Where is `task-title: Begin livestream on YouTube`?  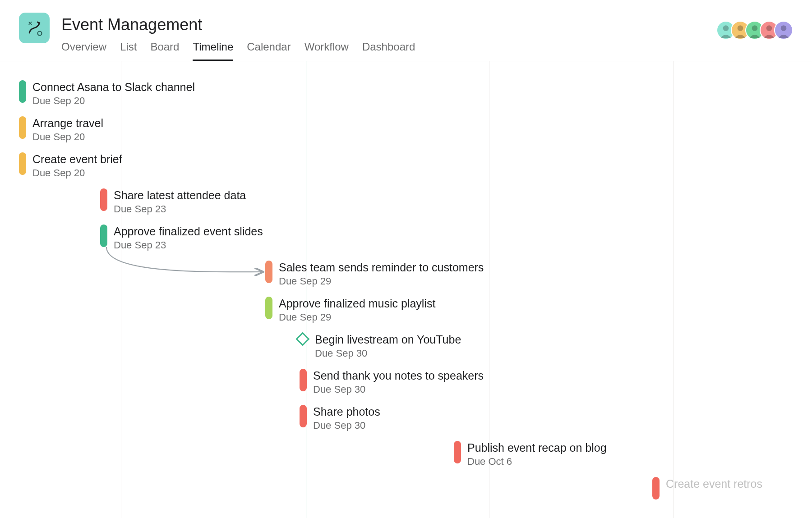
task-title: Begin livestream on YouTube is located at coordinates (388, 340).